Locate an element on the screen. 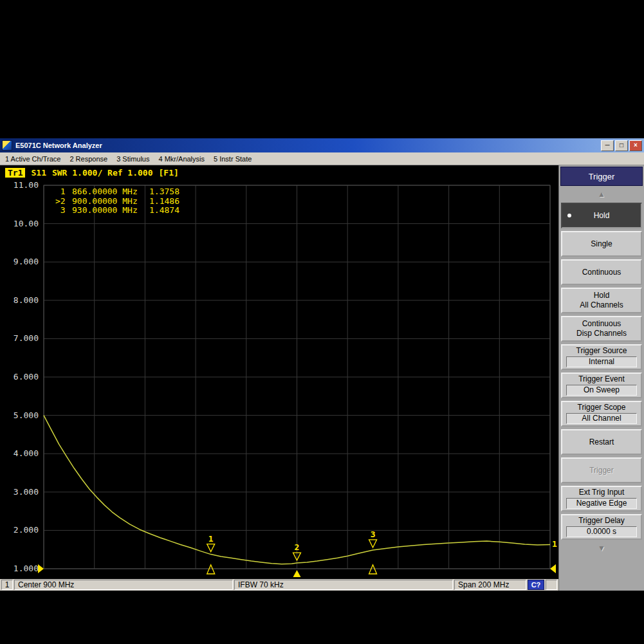 This screenshot has height=644, width=644. channel-number: 1 is located at coordinates (7, 585).